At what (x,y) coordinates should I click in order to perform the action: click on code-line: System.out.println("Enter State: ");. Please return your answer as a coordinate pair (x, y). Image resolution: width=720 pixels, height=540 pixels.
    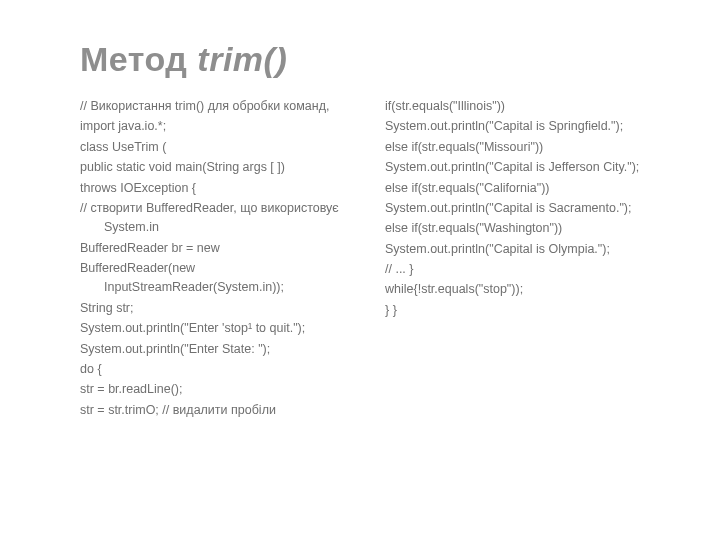
    Looking at the image, I should click on (218, 350).